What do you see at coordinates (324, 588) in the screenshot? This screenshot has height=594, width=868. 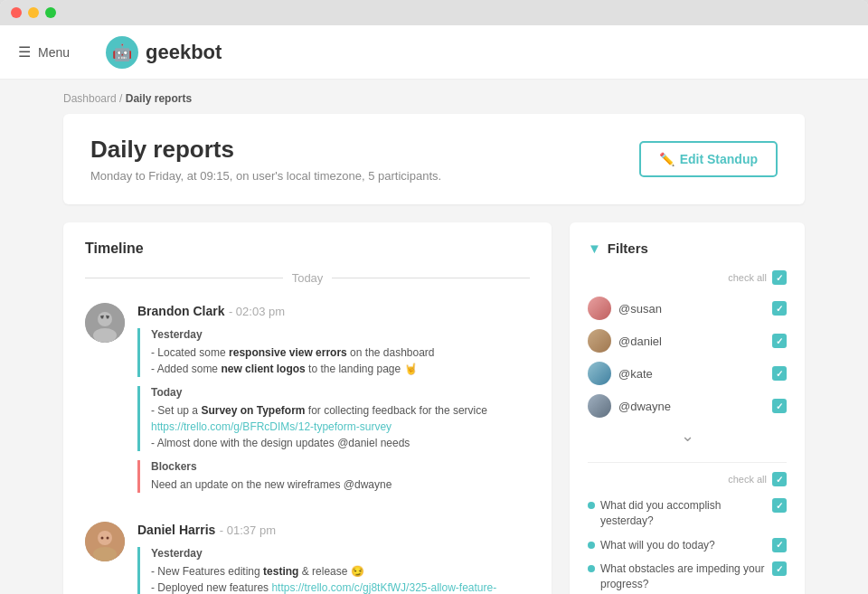 I see `trello-link-2: https://trello.com/c/gj8tKfWJ/325-allow-…` at bounding box center [324, 588].